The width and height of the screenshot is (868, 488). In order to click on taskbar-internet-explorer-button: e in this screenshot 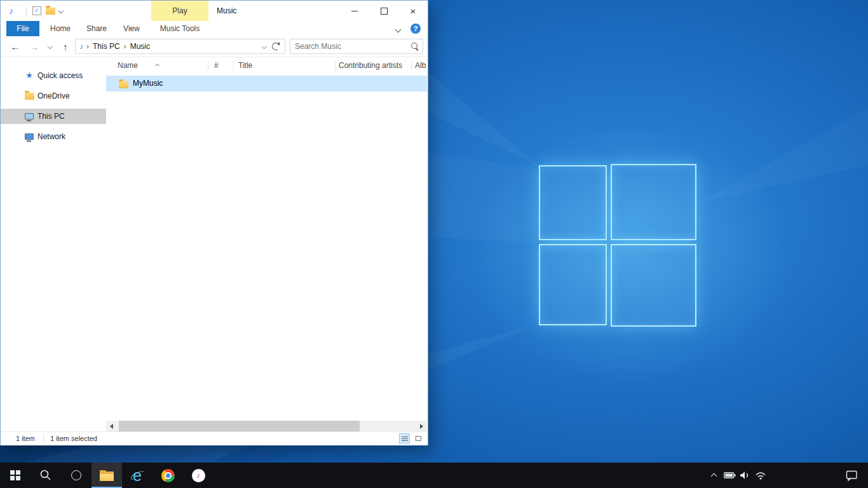, I will do `click(137, 475)`.